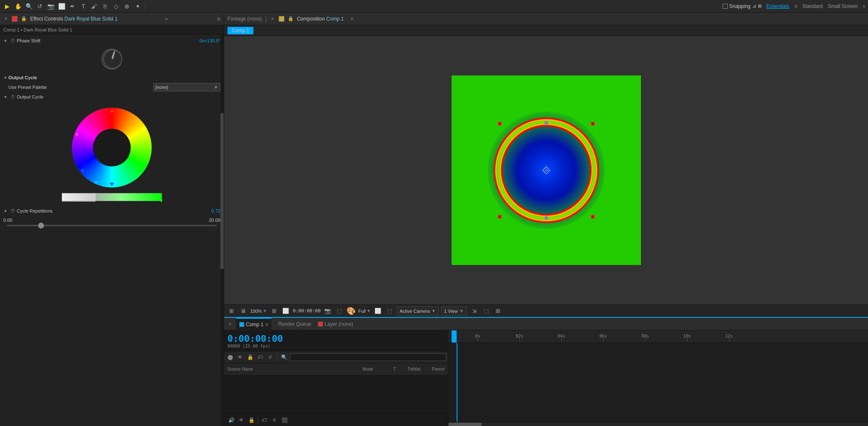 Image resolution: width=868 pixels, height=426 pixels. Describe the element at coordinates (231, 420) in the screenshot. I see `lc-audio-icon: 🔊` at that location.